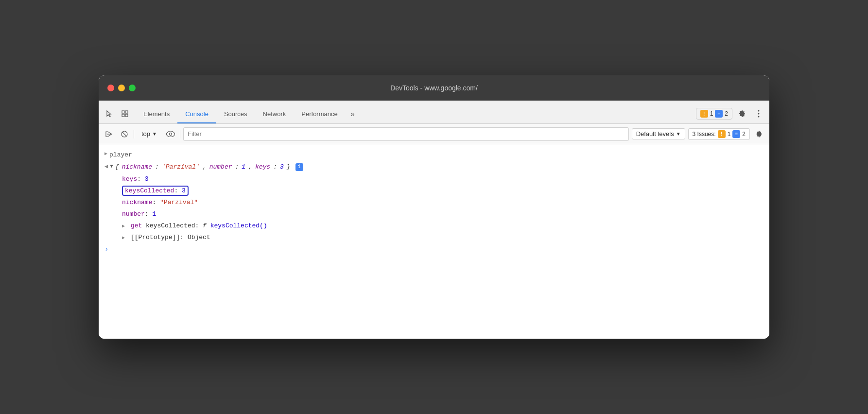  What do you see at coordinates (112, 167) in the screenshot?
I see `expand-object-icon: ▼` at bounding box center [112, 167].